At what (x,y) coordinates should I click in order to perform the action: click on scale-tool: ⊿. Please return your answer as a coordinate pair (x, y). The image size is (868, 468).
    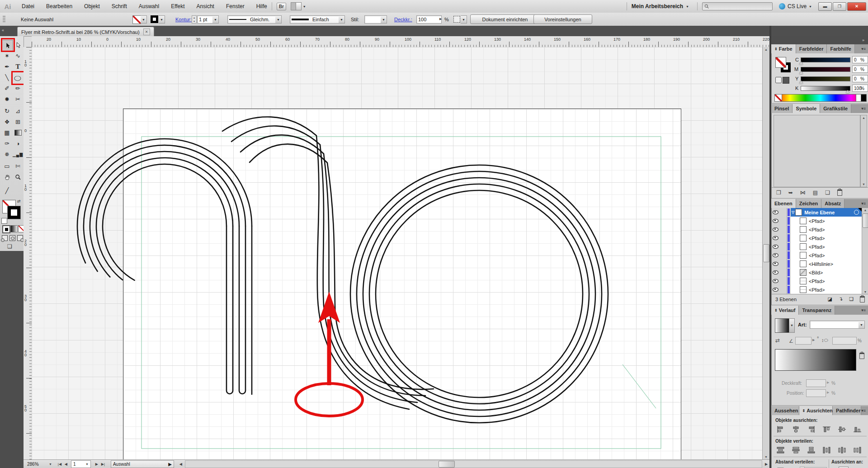
    Looking at the image, I should click on (18, 111).